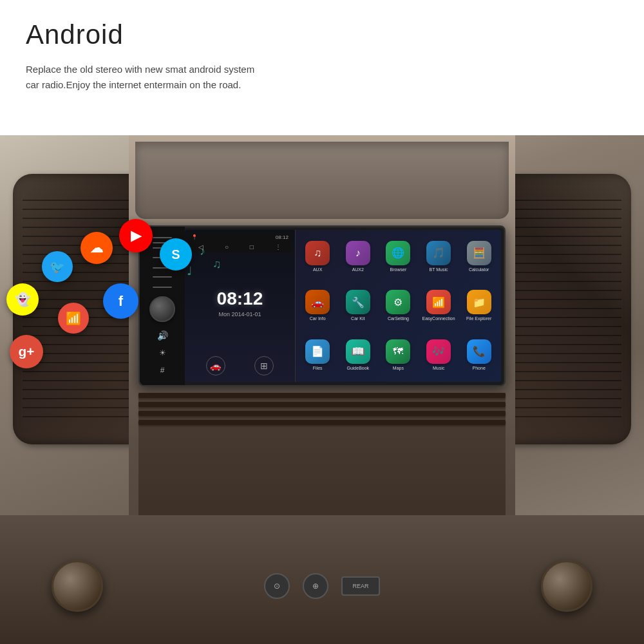 The width and height of the screenshot is (644, 644). What do you see at coordinates (322, 586) in the screenshot?
I see `center-controls: ⊙ ⊕ REAR` at bounding box center [322, 586].